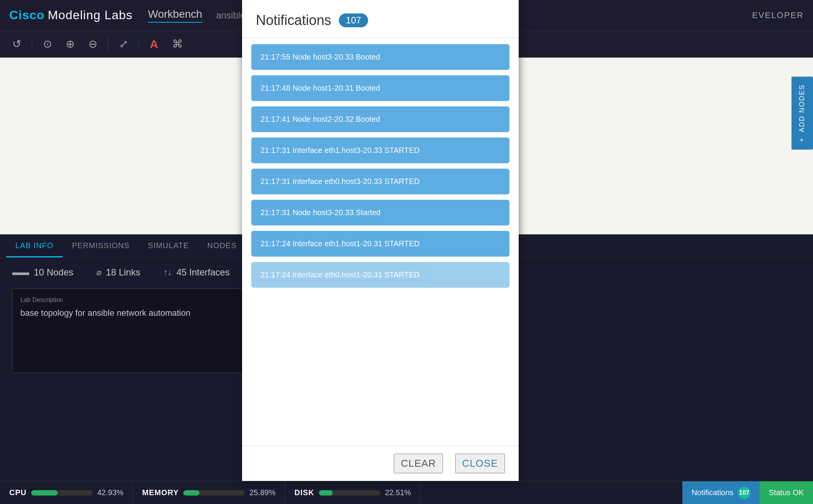 The image size is (813, 504). I want to click on notifications-status-button: Notifications 107, so click(721, 492).